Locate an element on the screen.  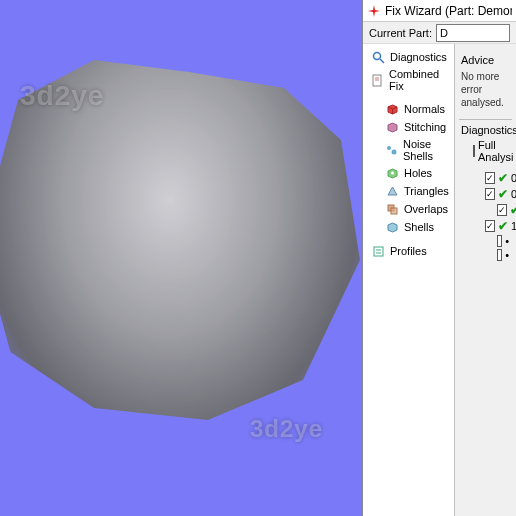
nav-profiles: Profiles is located at coordinates (408, 251).